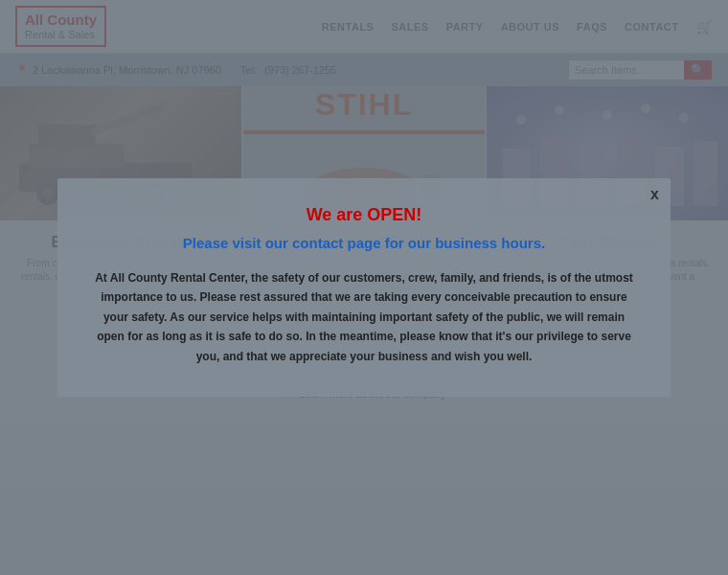  What do you see at coordinates (364, 215) in the screenshot?
I see `modal-title: We are OPEN!` at bounding box center [364, 215].